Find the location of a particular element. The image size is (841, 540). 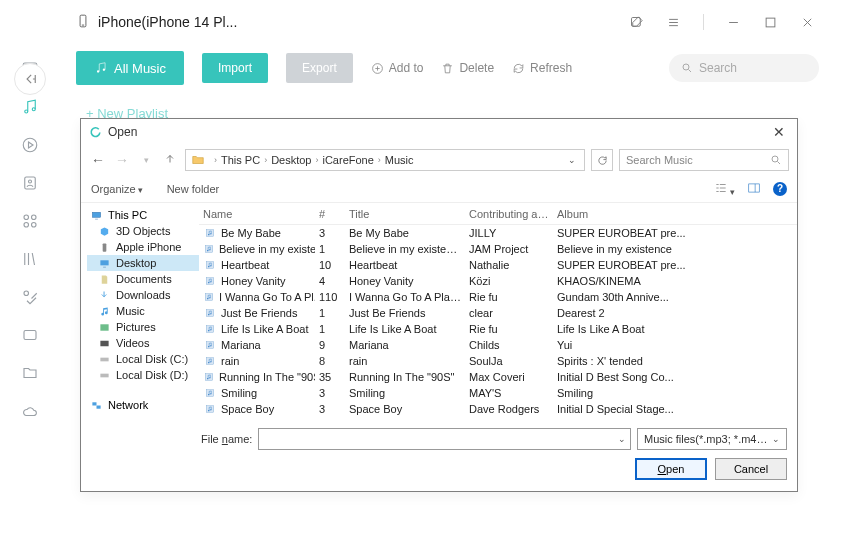

view-mode-button: ▾ is located at coordinates (724, 189).